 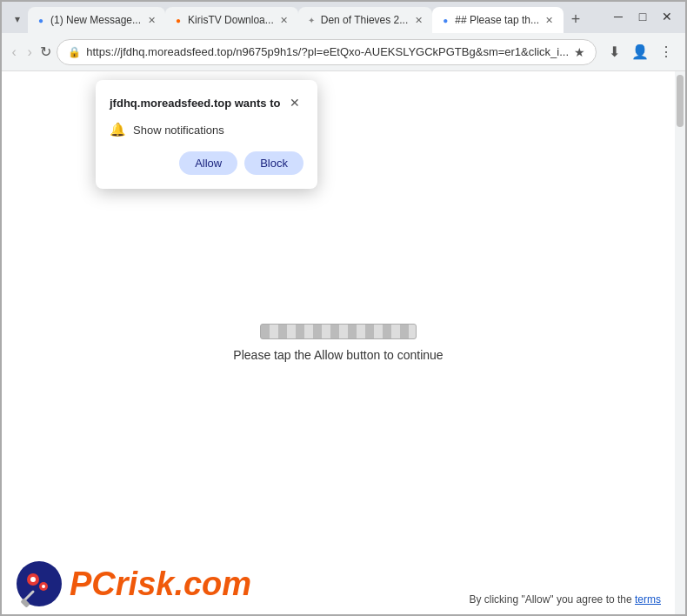 What do you see at coordinates (207, 164) in the screenshot?
I see `popup-buttons: Allow Block` at bounding box center [207, 164].